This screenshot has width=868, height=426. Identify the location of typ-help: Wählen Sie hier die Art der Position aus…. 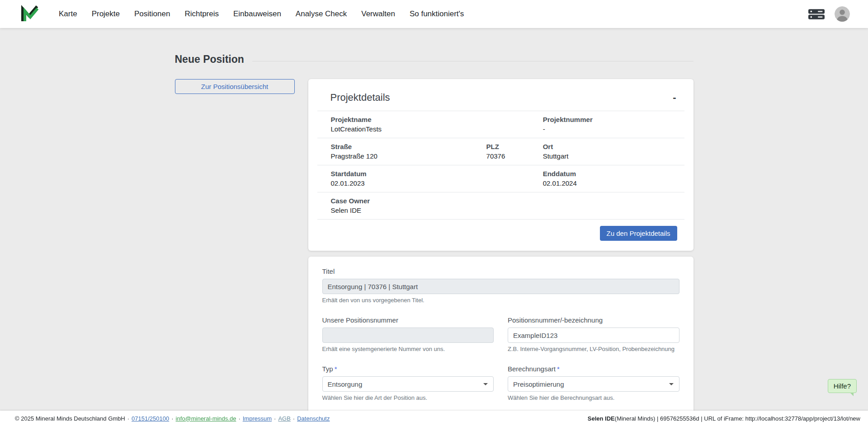
(408, 398).